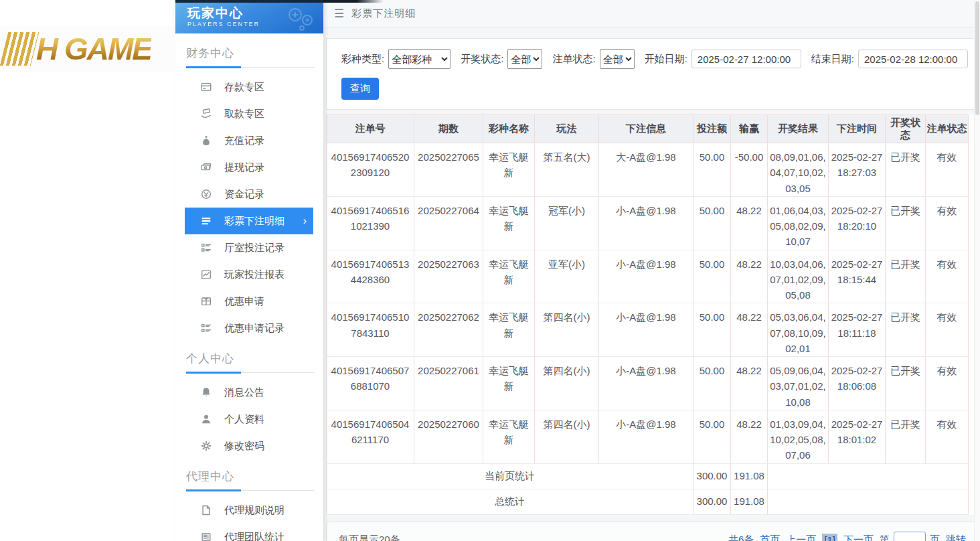 Image resolution: width=980 pixels, height=541 pixels. I want to click on hamburger-menu-icon: ☰, so click(339, 13).